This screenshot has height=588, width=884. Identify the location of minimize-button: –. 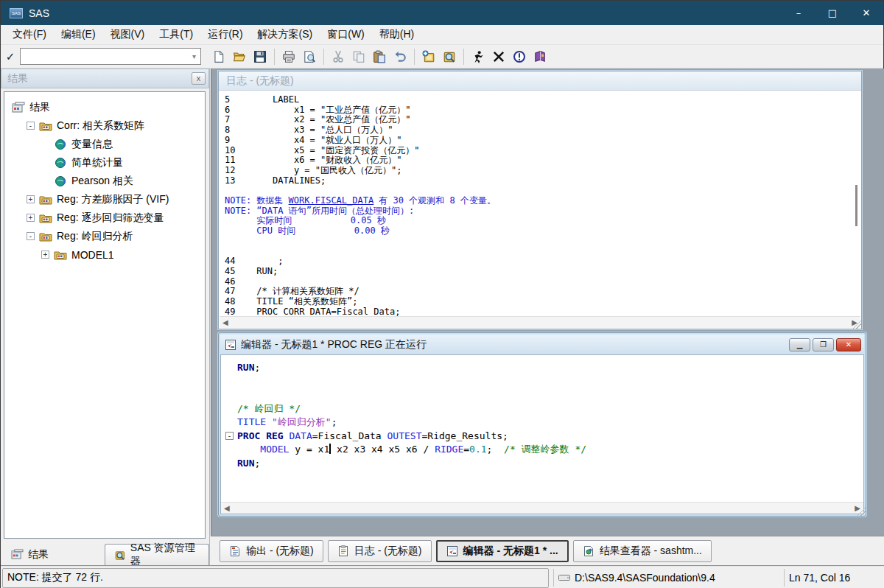
(799, 13).